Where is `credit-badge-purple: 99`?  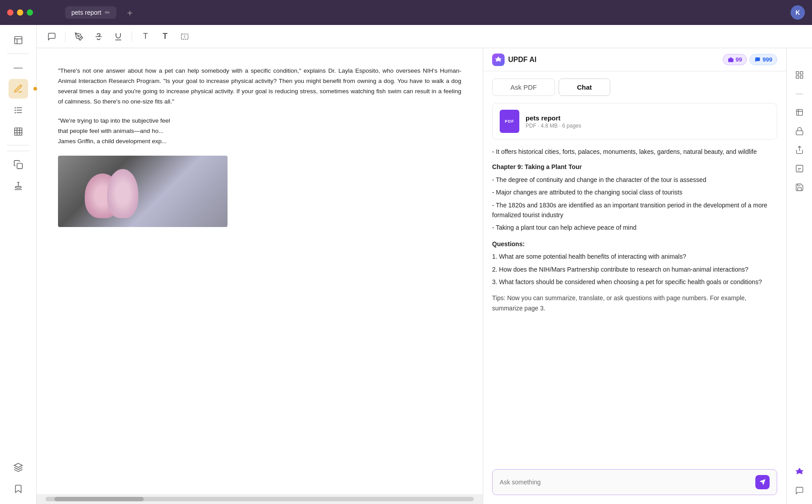
credit-badge-purple: 99 is located at coordinates (735, 60).